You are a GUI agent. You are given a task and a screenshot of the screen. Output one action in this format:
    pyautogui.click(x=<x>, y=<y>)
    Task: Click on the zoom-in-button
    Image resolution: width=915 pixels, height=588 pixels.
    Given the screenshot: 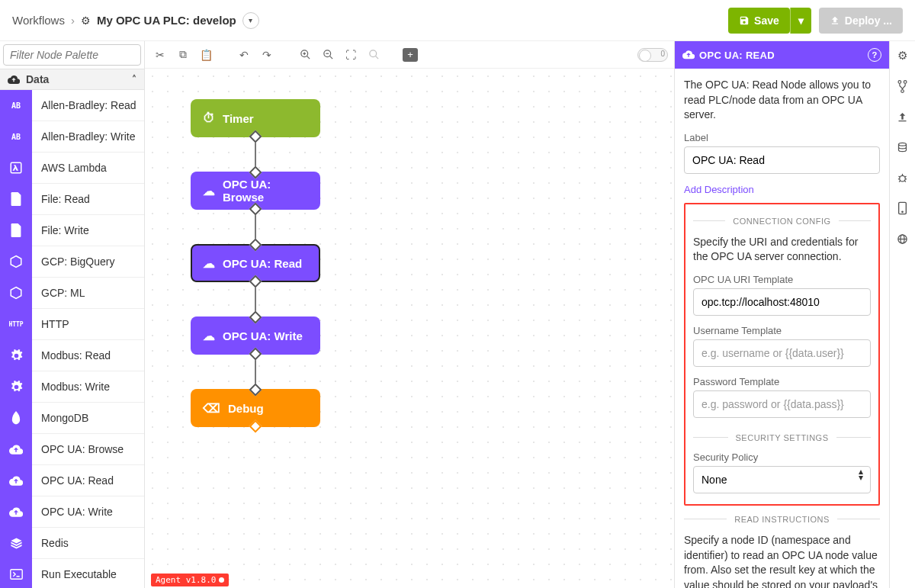 What is the action you would take?
    pyautogui.click(x=305, y=55)
    